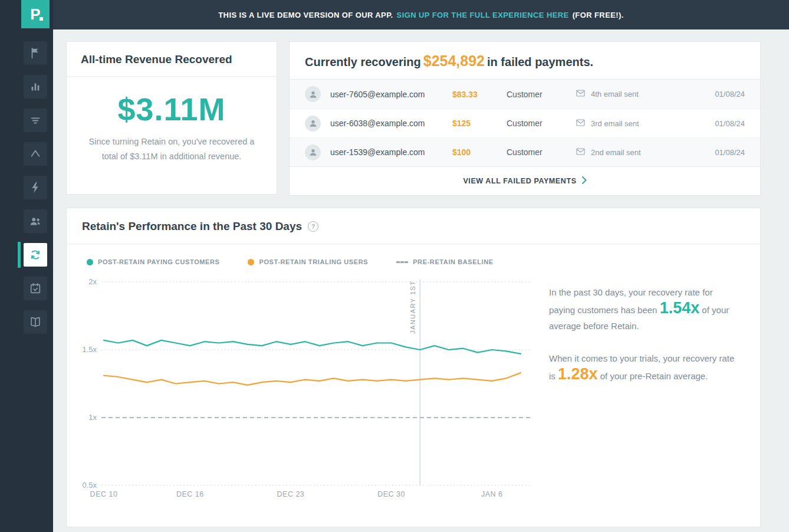  What do you see at coordinates (35, 322) in the screenshot?
I see `book-icon` at bounding box center [35, 322].